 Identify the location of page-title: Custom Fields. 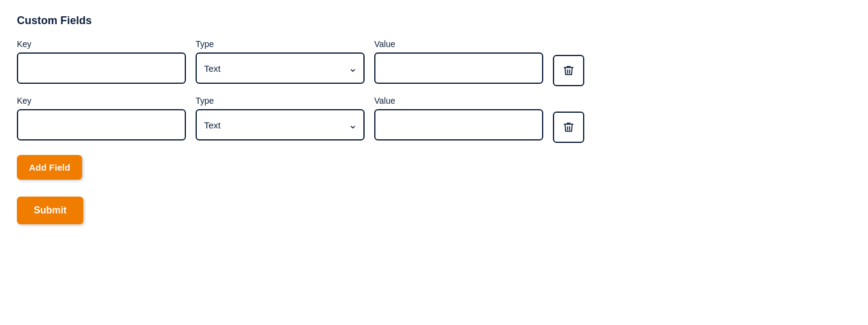
(434, 21).